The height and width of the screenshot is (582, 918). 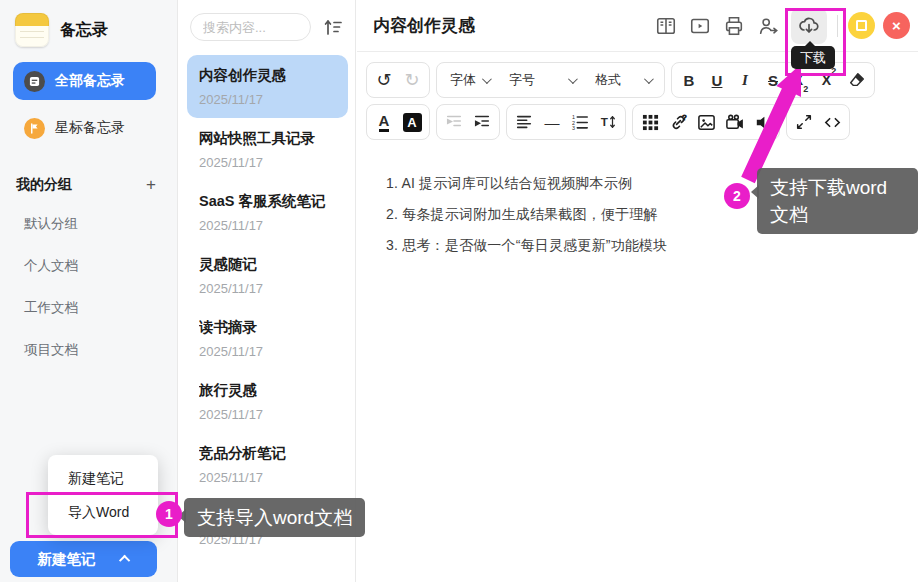 What do you see at coordinates (412, 80) in the screenshot?
I see `redo-button: ↻` at bounding box center [412, 80].